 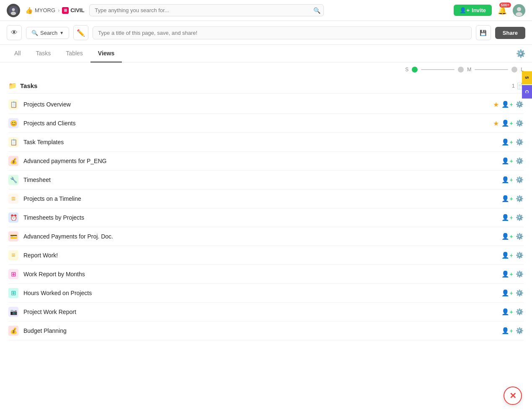 What do you see at coordinates (40, 10) in the screenshot?
I see `org-link: 👍 MYORG` at bounding box center [40, 10].